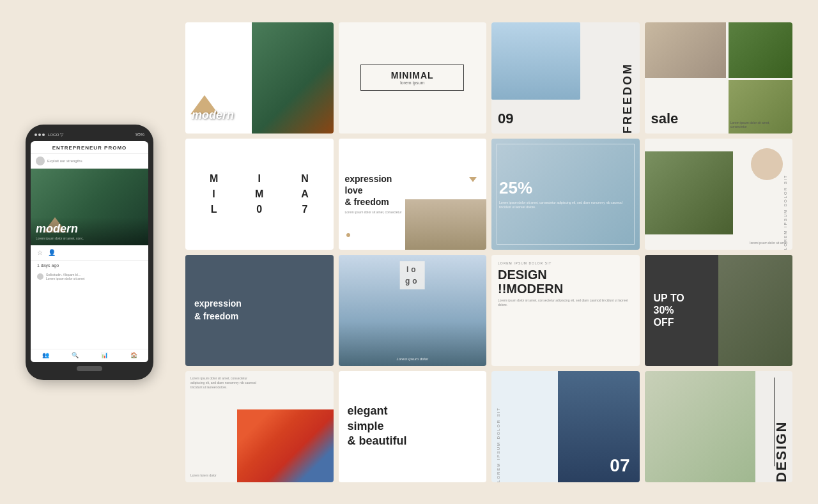 Image resolution: width=818 pixels, height=504 pixels. I want to click on card3-landscape-image, so click(536, 61).